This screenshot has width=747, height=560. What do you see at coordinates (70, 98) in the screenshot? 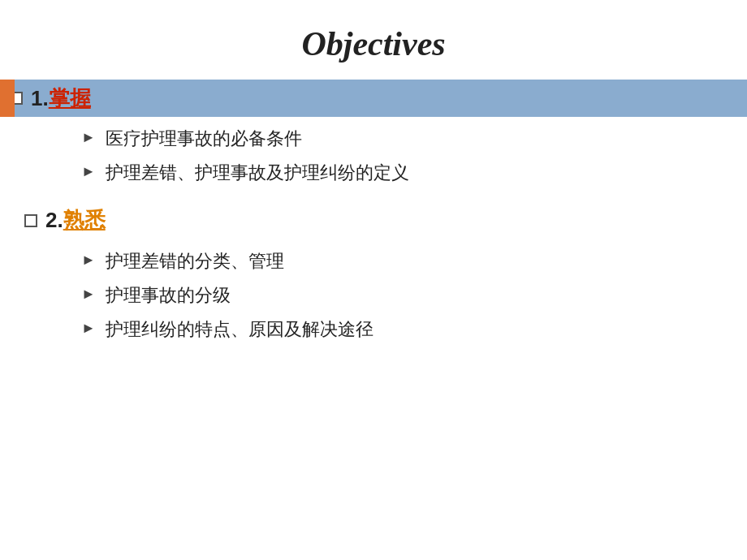
I see `section1-keyword: 掌握` at bounding box center [70, 98].